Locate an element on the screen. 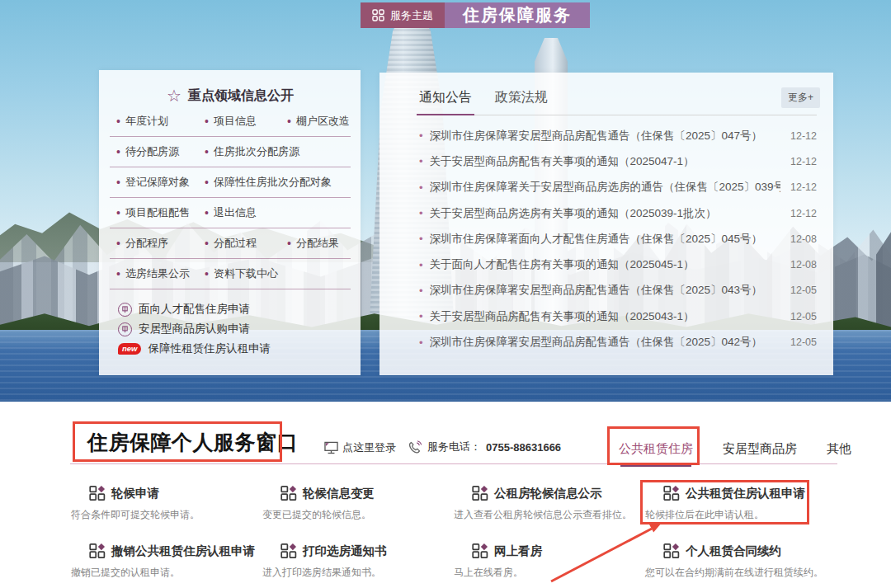 The image size is (891, 588). notice-title: 关于安居型商品房选房有关事项的通知（2025039-1批次） is located at coordinates (606, 214).